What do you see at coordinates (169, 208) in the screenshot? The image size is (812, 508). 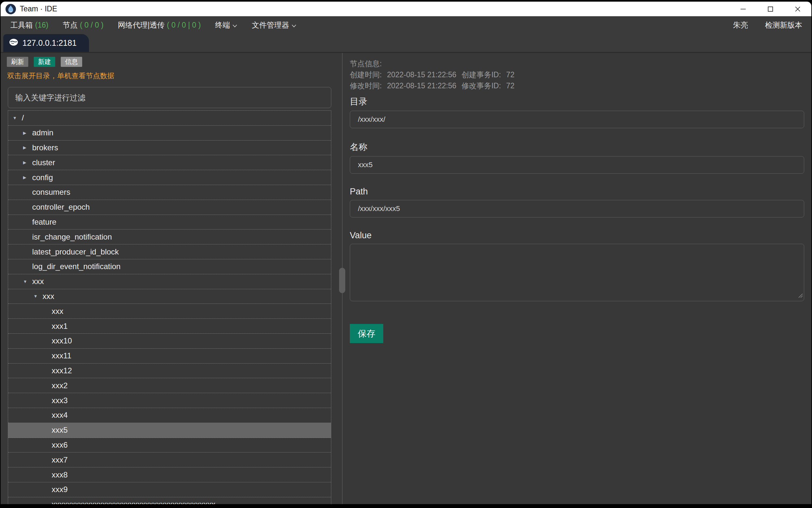 I see `tree-node: controller_epoch` at bounding box center [169, 208].